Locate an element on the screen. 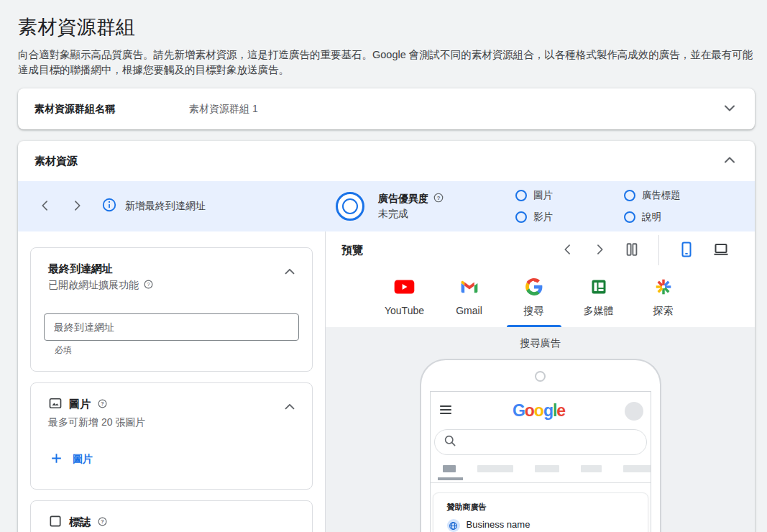  checklist-item-videos: 影片 is located at coordinates (569, 217).